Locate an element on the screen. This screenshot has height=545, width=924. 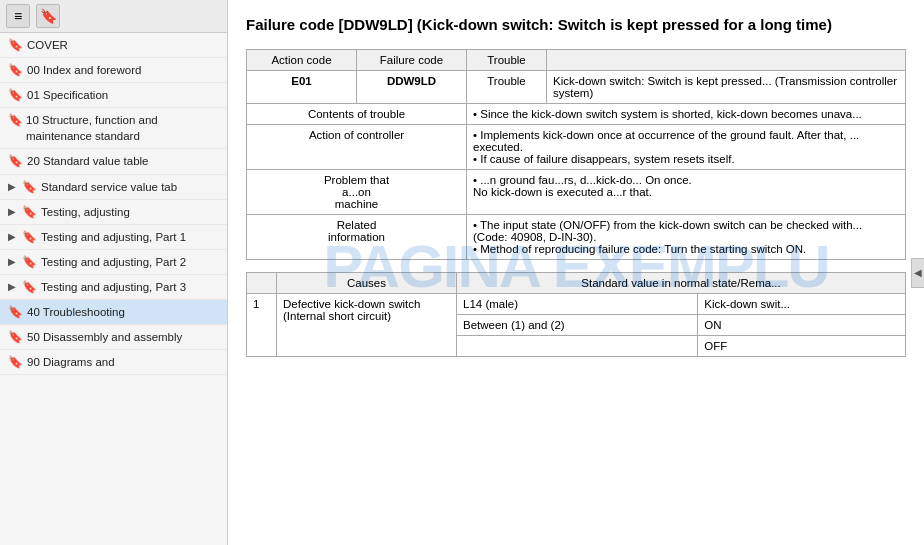
sidebar-item-testing-adjusting-2: ▶🔖Testing and adjusting, Part 2 is located at coordinates (114, 262).